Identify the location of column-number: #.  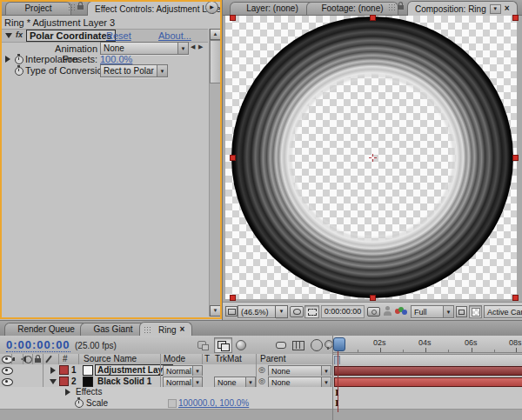
(65, 359).